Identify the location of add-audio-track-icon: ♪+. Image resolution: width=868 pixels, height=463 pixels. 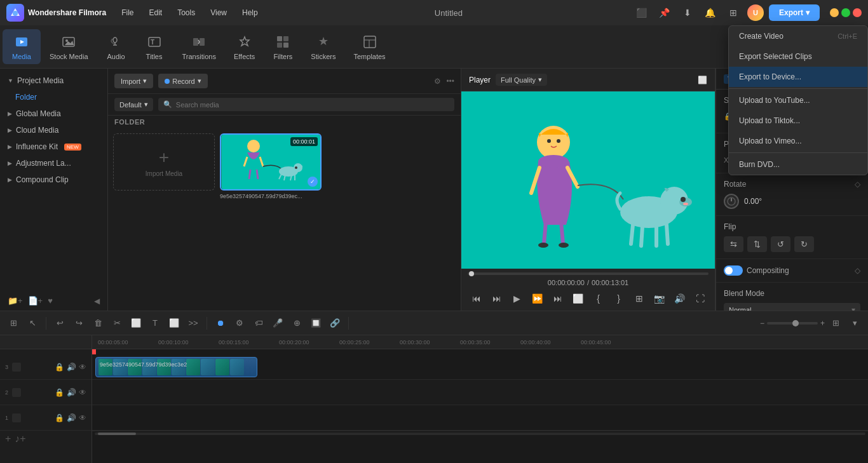
(20, 439).